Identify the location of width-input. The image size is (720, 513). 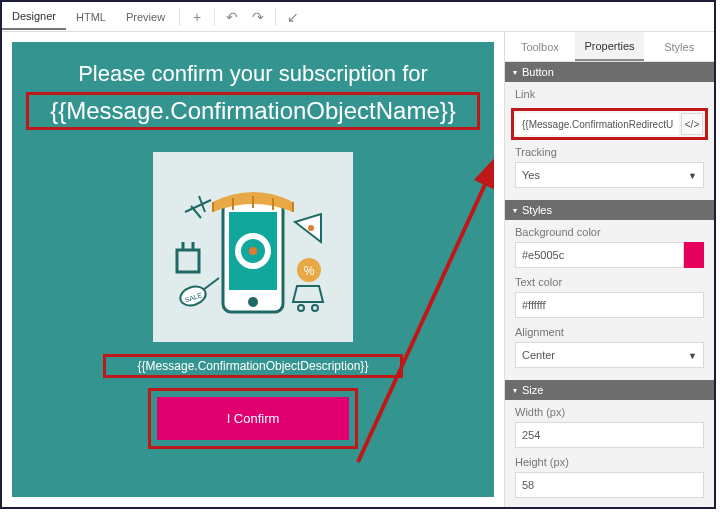
(610, 435).